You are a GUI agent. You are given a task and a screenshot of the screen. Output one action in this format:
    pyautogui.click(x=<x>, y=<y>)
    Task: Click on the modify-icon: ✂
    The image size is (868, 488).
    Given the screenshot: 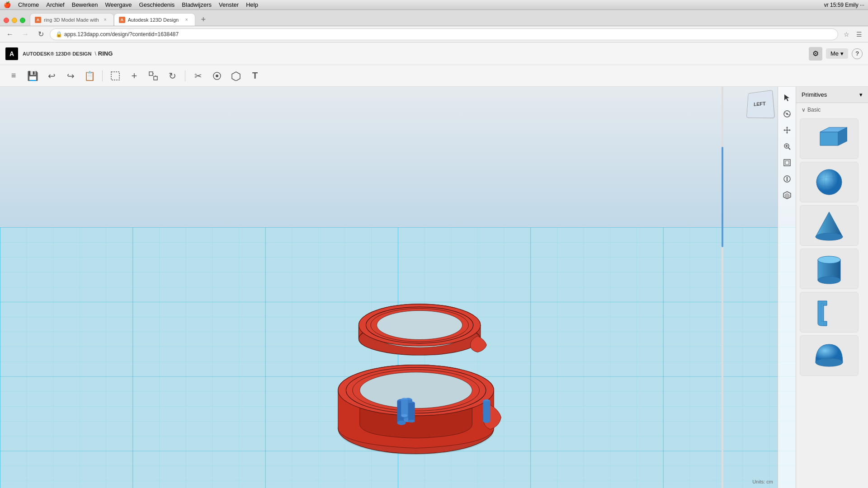 What is the action you would take?
    pyautogui.click(x=198, y=76)
    